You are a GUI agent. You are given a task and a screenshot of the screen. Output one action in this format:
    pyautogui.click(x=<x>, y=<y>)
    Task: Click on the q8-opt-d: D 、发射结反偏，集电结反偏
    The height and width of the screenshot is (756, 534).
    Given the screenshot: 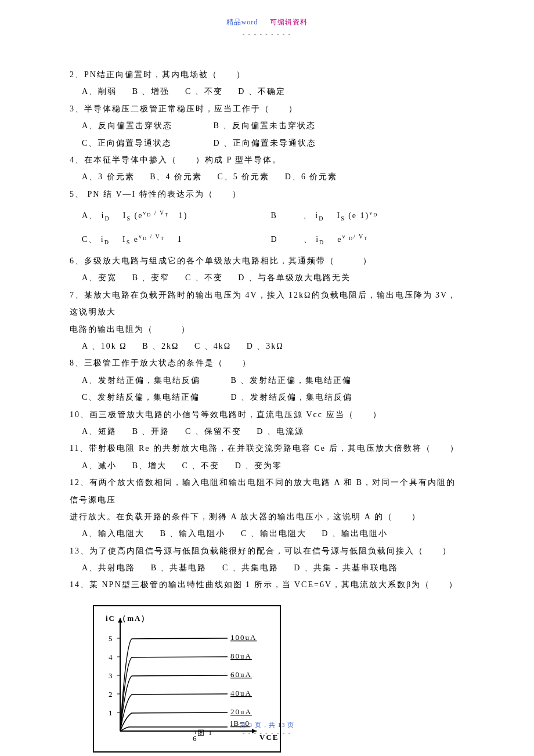 What is the action you would take?
    pyautogui.click(x=292, y=397)
    